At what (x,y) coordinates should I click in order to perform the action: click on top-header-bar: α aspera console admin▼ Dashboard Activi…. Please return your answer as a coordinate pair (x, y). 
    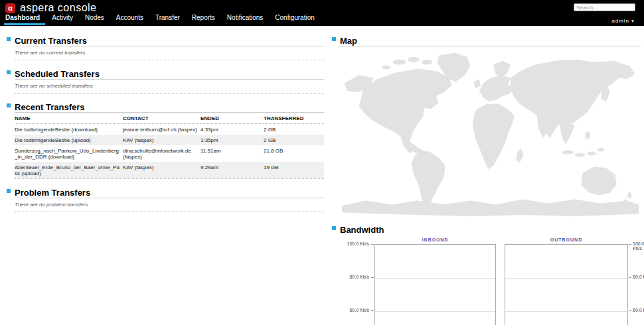
    Looking at the image, I should click on (322, 13).